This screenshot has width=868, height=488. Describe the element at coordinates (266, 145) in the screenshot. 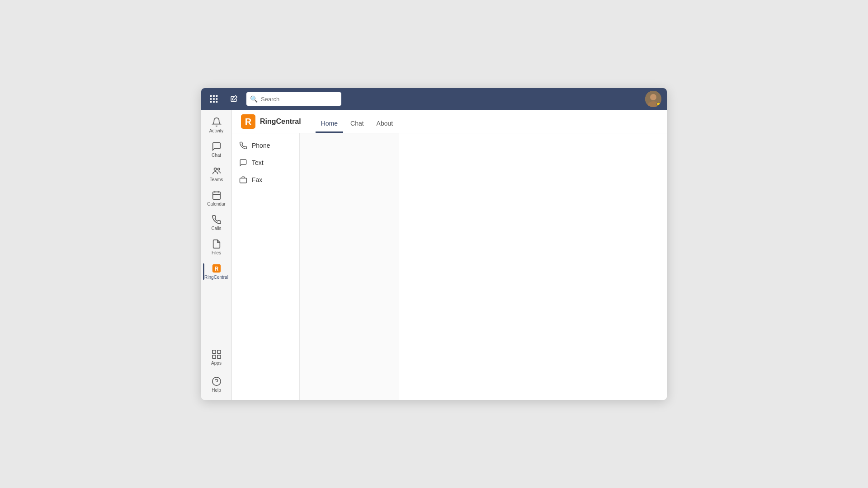

I see `subpanel-item-phone: Phone` at that location.